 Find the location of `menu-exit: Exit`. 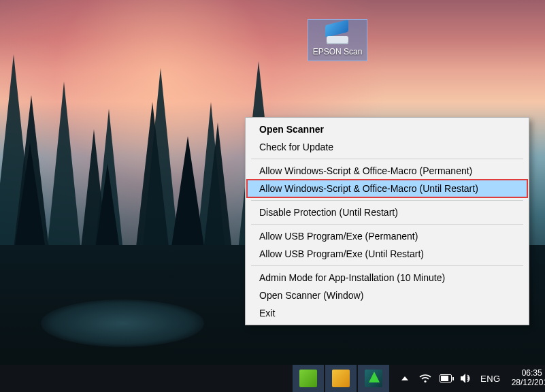

menu-exit: Exit is located at coordinates (387, 313).